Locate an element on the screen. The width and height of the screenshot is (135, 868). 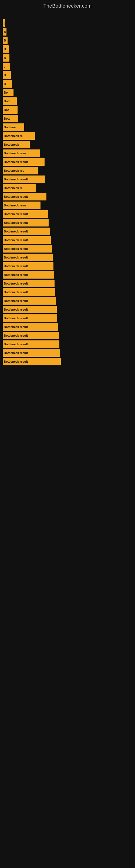
site-title: TheBottlenecker.com is located at coordinates (68, 5).